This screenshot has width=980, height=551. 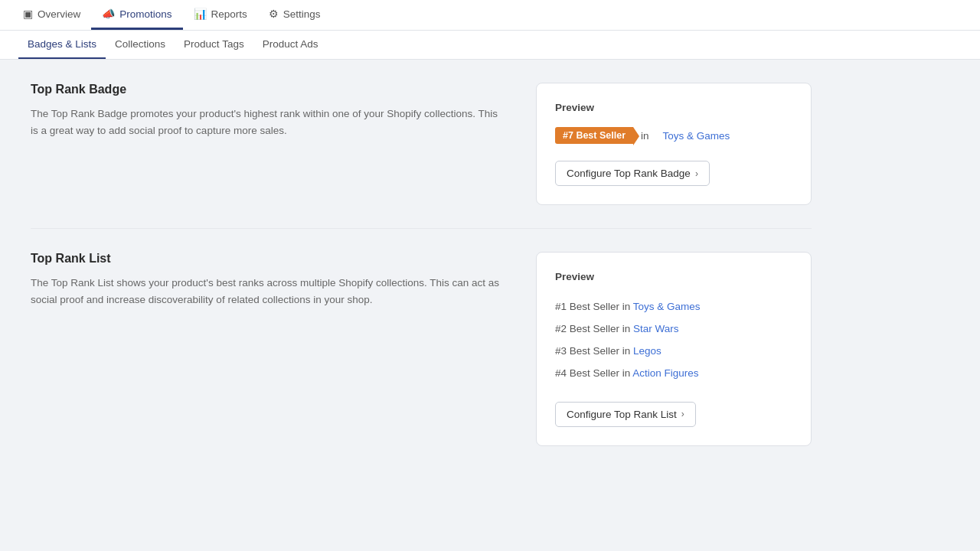 What do you see at coordinates (268, 280) in the screenshot?
I see `list-description: Top Rank List The Top Rank List shows yo…` at bounding box center [268, 280].